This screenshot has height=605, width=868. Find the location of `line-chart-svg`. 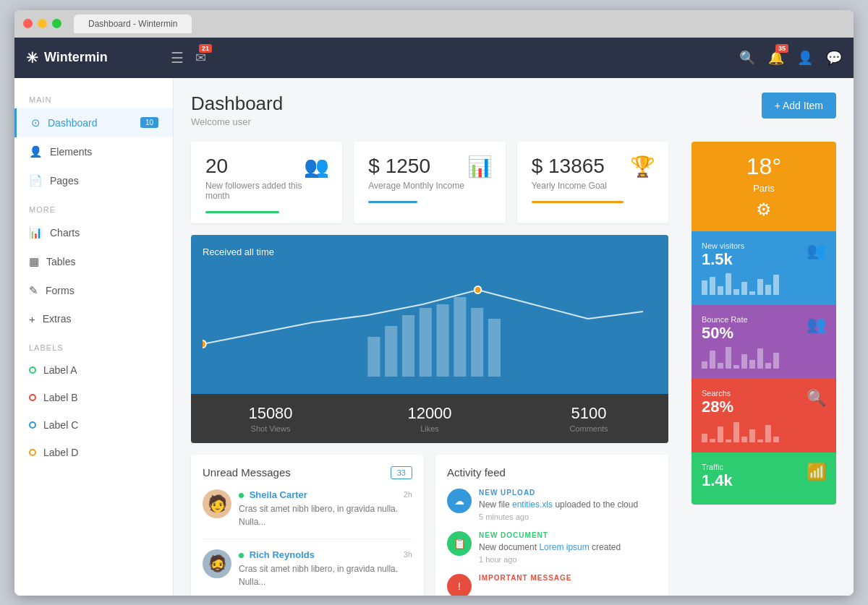

line-chart-svg is located at coordinates (430, 322).